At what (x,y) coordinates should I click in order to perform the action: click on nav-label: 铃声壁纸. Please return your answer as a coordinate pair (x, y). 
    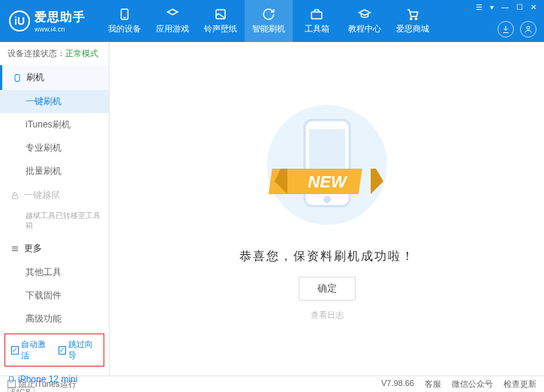
    Looking at the image, I should click on (221, 28).